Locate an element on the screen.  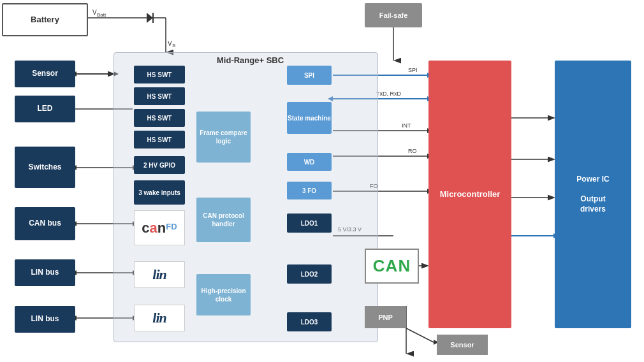
switches-label: Switches is located at coordinates (45, 168).